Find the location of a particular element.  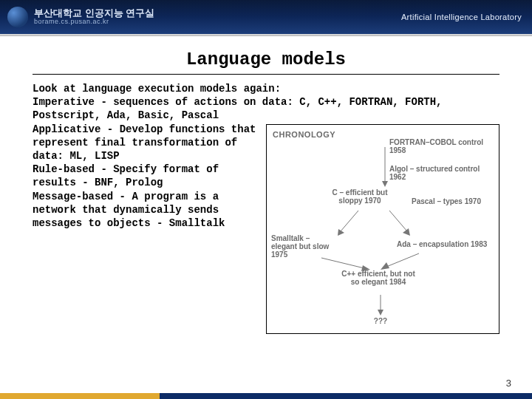

header-bar: 부산대학교 인공지능 연구실 borame.cs.pusan.ac.kr Art… is located at coordinates (266, 17).